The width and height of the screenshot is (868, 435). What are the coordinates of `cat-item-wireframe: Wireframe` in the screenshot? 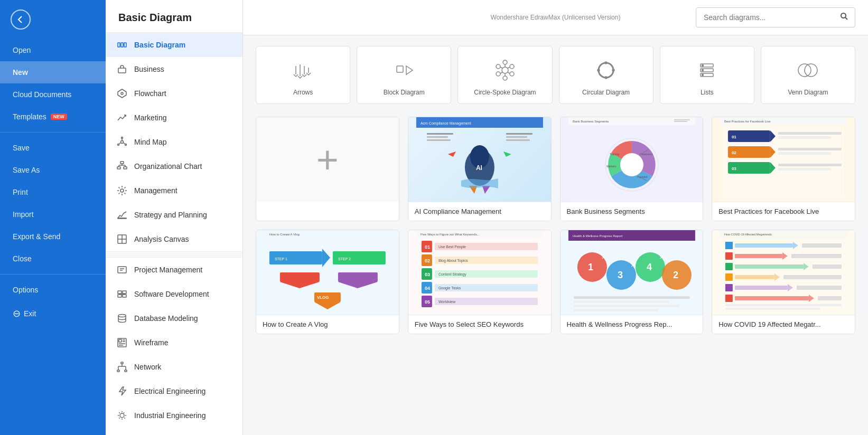 It's located at (174, 343).